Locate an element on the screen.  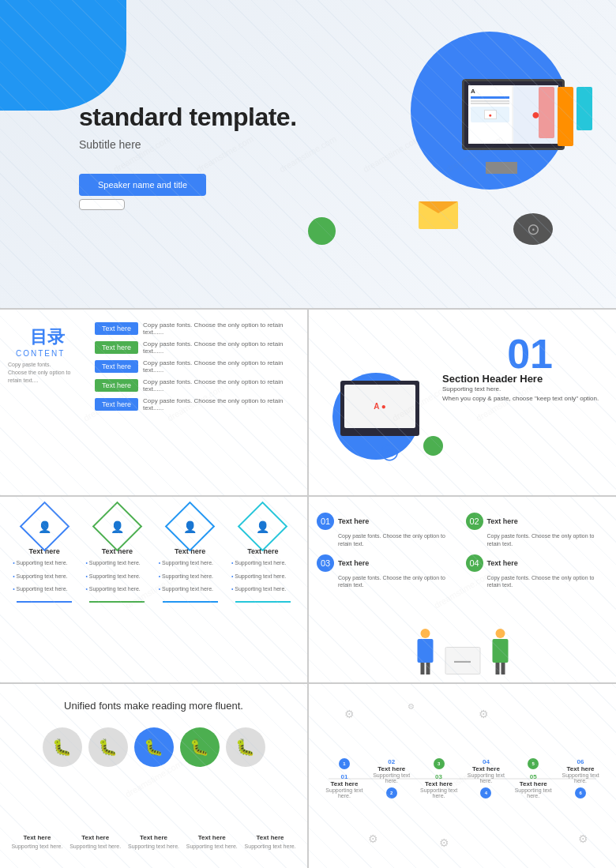
process-item-header-1: 02 Text here is located at coordinates (537, 521).